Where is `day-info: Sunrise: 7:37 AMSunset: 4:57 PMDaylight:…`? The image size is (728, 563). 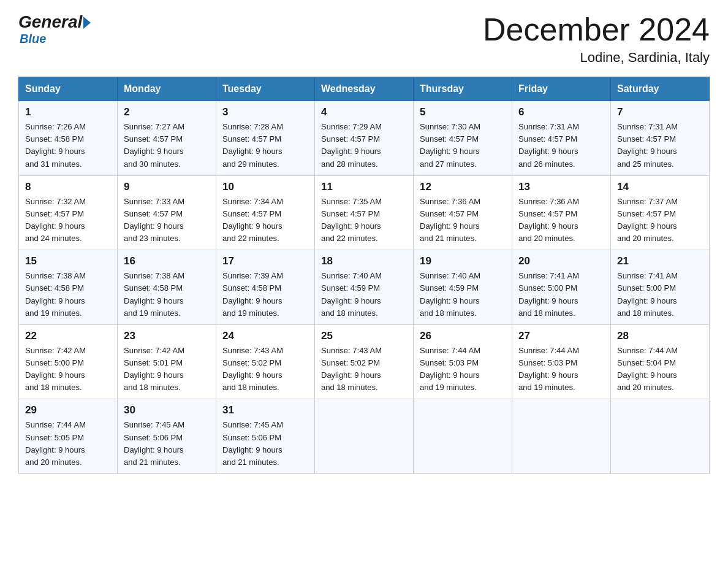 day-info: Sunrise: 7:37 AMSunset: 4:57 PMDaylight:… is located at coordinates (660, 221).